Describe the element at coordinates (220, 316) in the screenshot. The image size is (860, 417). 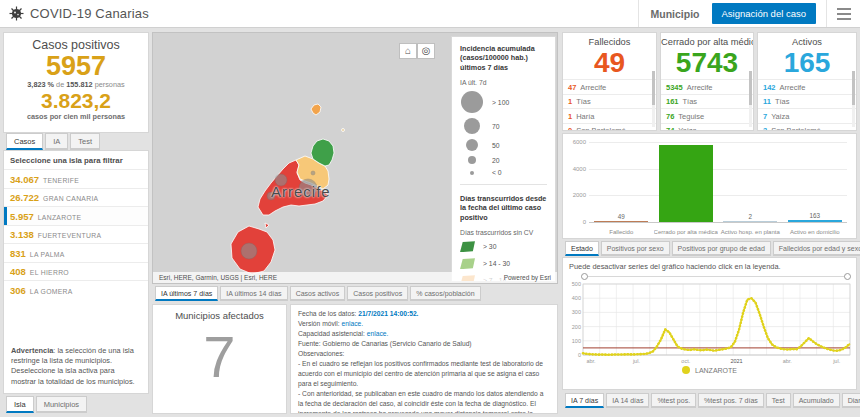
I see `affected-title: Municipios afectados` at that location.